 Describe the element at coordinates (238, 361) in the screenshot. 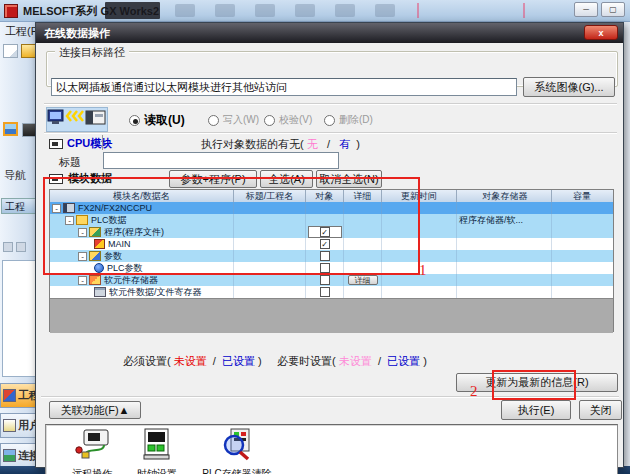

I see `required-set-link: 已设置` at that location.